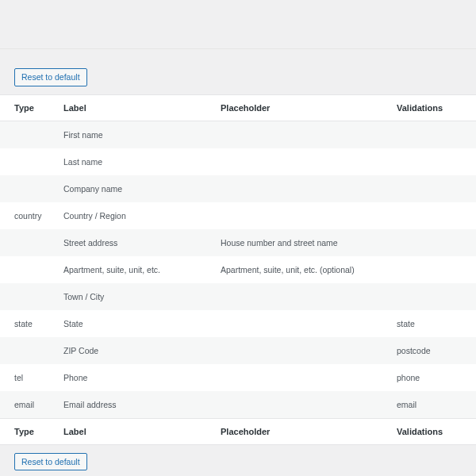  I want to click on cell-label: Company name, so click(136, 189).